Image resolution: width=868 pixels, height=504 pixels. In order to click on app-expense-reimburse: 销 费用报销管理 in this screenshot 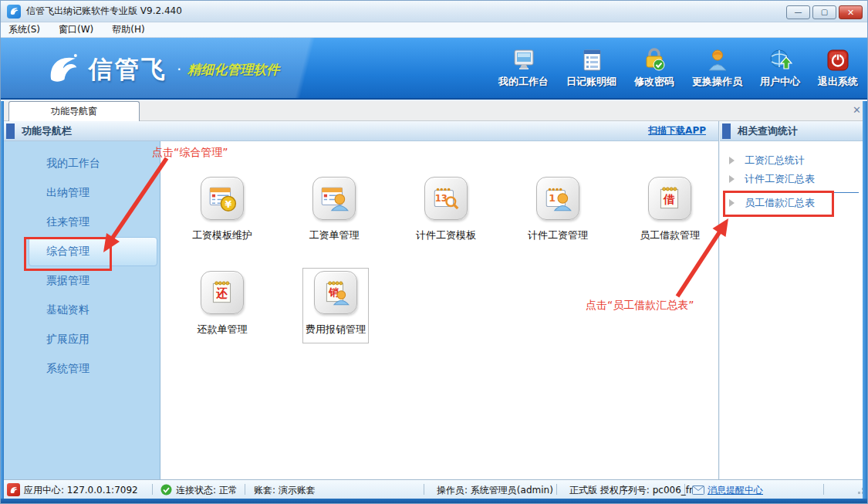, I will do `click(336, 304)`.